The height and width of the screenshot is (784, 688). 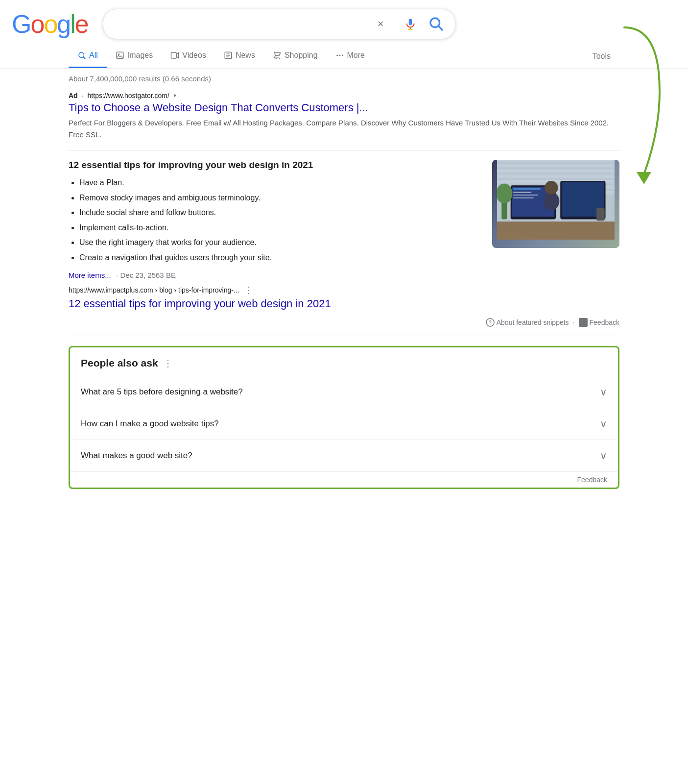 I want to click on mic-button, so click(x=410, y=24).